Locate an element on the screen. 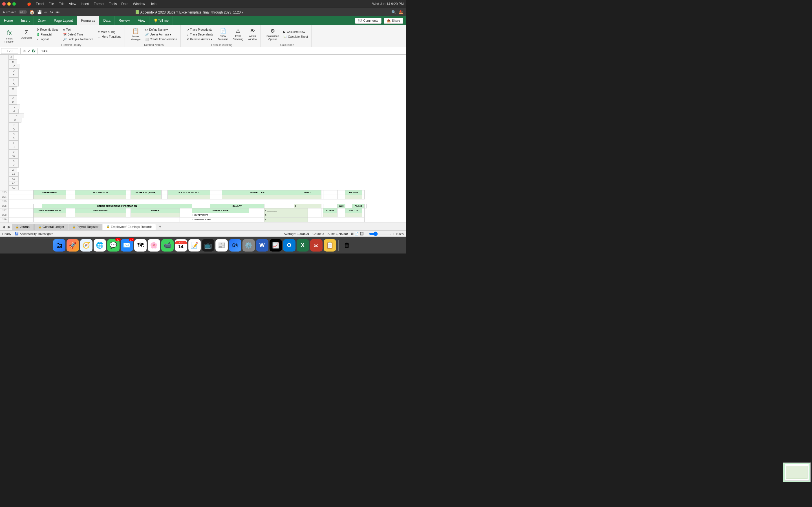 The width and height of the screenshot is (812, 507). menu-file: File is located at coordinates (51, 4).